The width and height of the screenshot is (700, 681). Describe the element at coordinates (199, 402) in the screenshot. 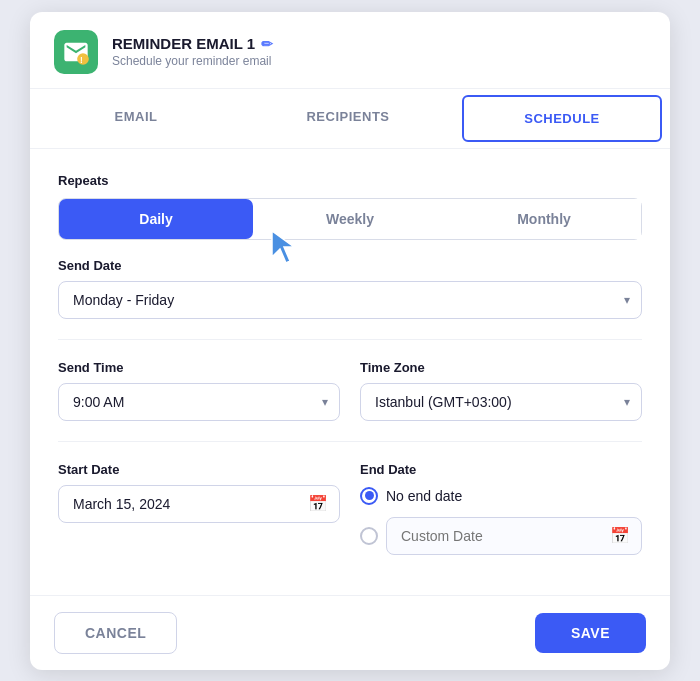

I see `send-time-select-wrapper: 9:00 AM 10:00 AM 11:00 AM ▾` at that location.